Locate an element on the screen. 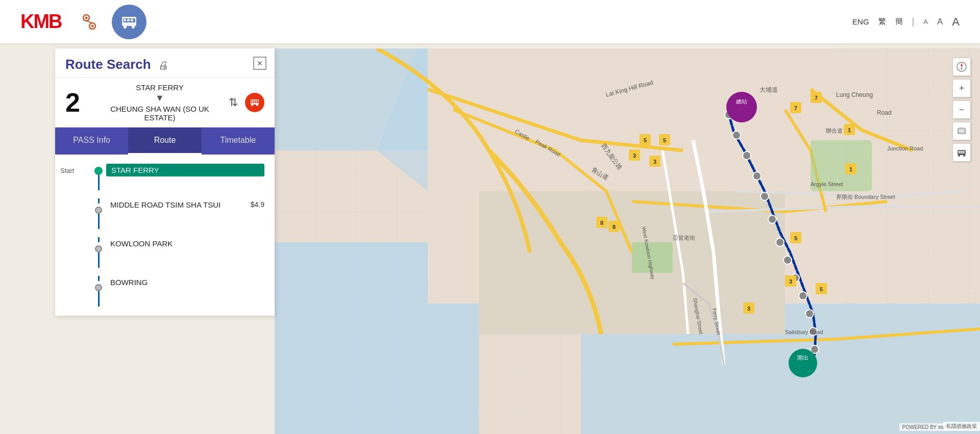  stop-name: BOWRING is located at coordinates (185, 282).